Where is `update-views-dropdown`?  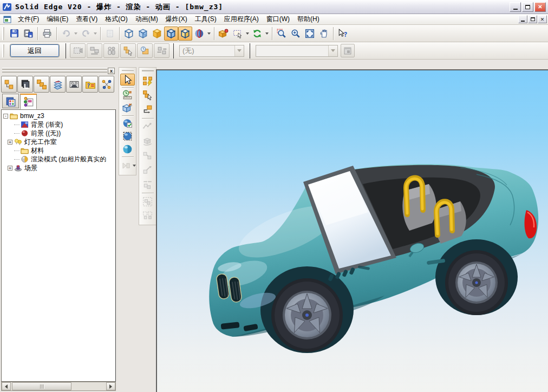
update-views-dropdown is located at coordinates (267, 34).